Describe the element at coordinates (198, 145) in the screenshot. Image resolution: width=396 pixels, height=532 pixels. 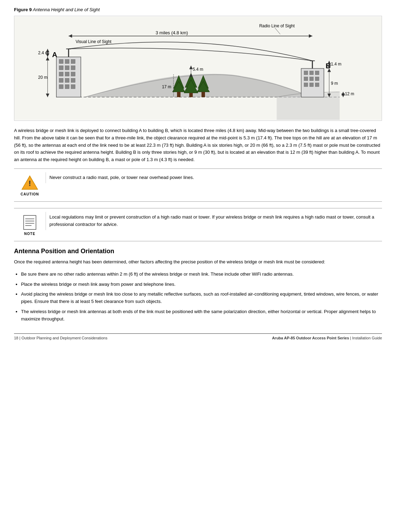
I see `body-paragraph: A wireless bridge or mesh link is deploy…` at that location.